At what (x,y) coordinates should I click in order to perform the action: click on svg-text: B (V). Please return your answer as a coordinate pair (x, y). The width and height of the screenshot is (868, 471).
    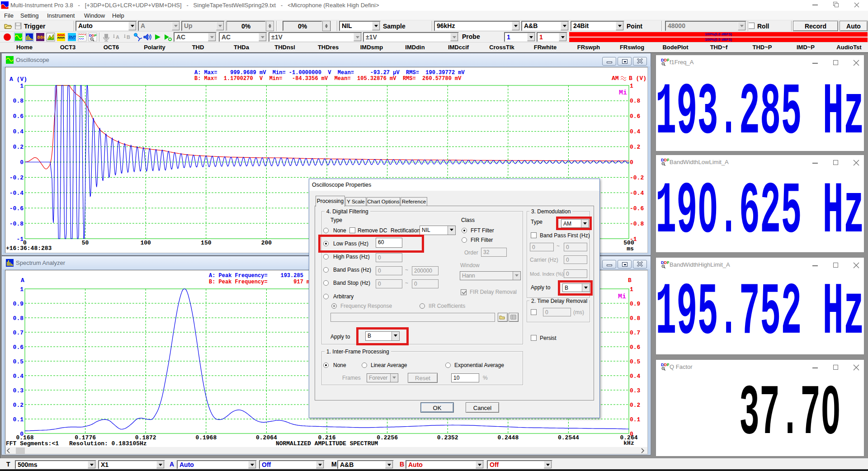
    Looking at the image, I should click on (637, 79).